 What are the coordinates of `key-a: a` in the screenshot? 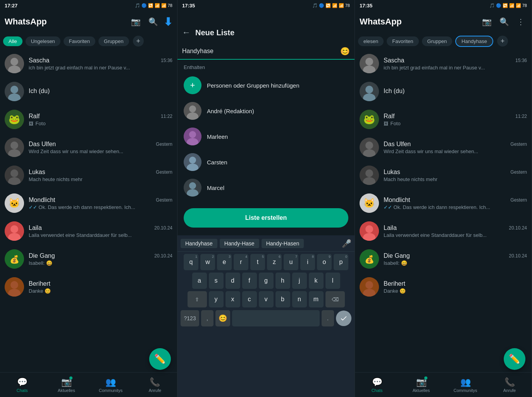 It's located at (200, 281).